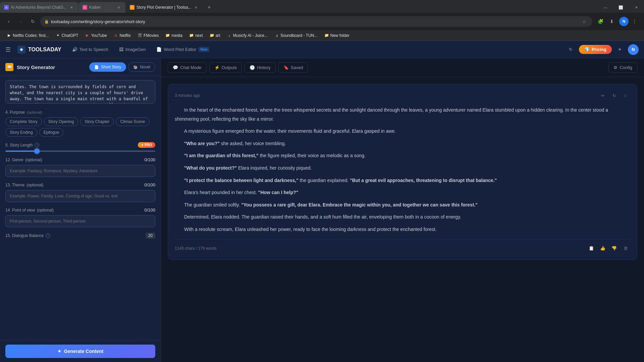 Image resolution: width=644 pixels, height=362 pixels. What do you see at coordinates (142, 67) in the screenshot?
I see `tab-novel: 📚 Novel` at bounding box center [142, 67].